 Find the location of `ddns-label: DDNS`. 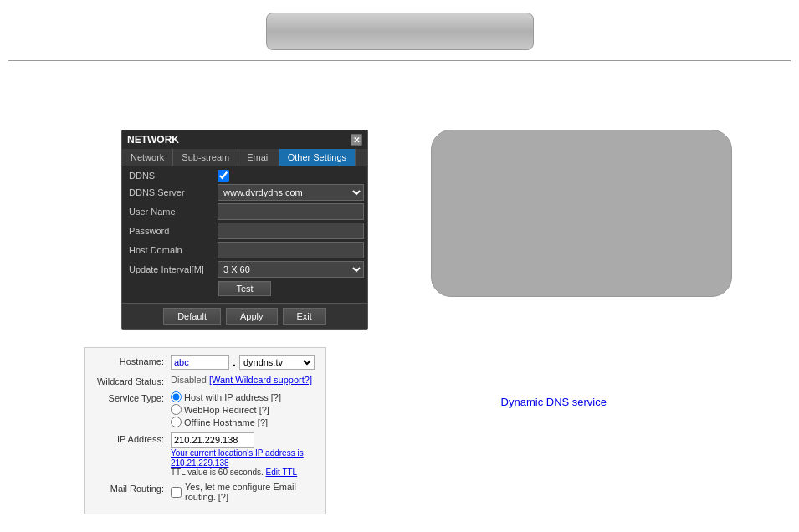

ddns-label: DDNS is located at coordinates (172, 176).